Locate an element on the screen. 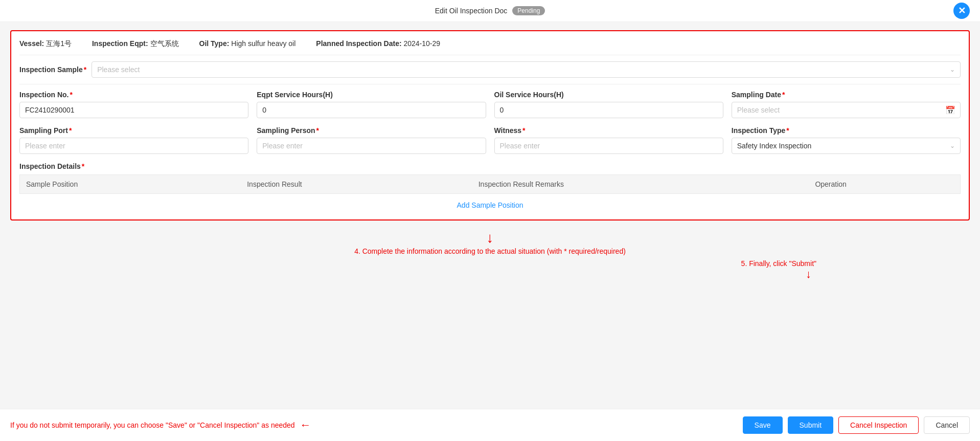 This screenshot has height=441, width=980. footer-note: If you do not submit temporarily, you ca… is located at coordinates (161, 425).